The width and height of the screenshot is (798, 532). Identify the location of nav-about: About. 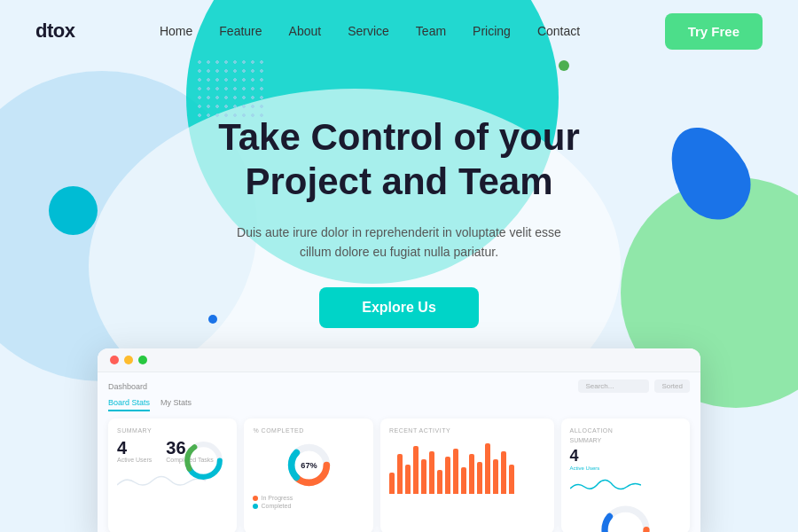
(305, 31).